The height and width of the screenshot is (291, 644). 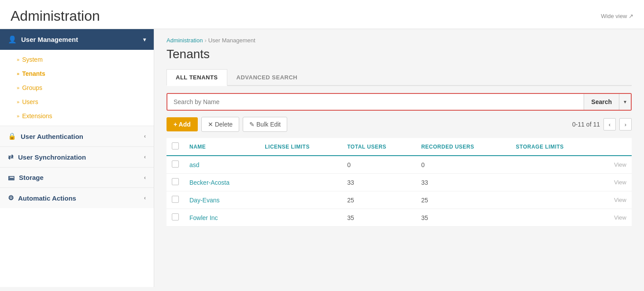 What do you see at coordinates (554, 147) in the screenshot?
I see `col-storage-limits: STORAGE LIMITS` at bounding box center [554, 147].